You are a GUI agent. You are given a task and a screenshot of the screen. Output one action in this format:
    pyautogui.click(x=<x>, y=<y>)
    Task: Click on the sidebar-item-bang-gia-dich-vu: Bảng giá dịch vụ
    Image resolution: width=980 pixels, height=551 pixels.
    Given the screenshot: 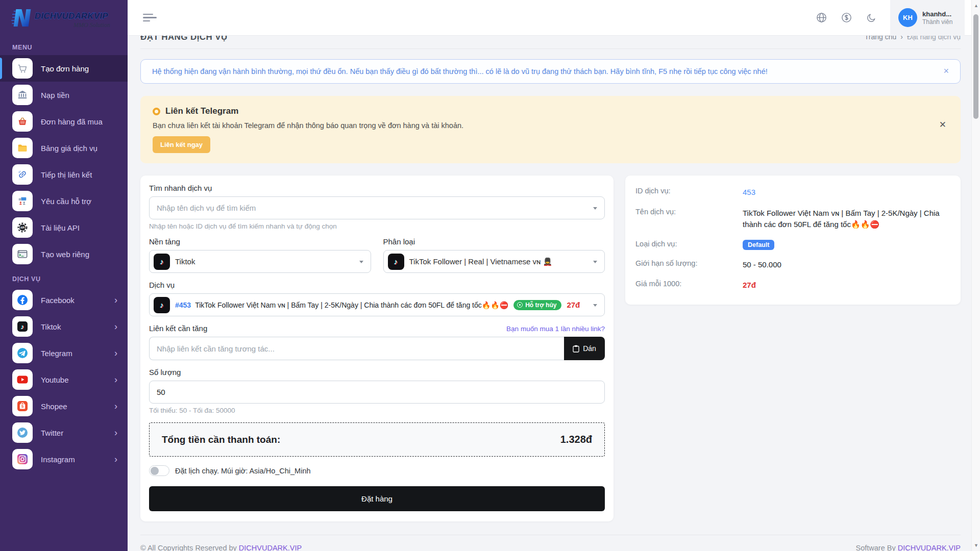 What is the action you would take?
    pyautogui.click(x=64, y=148)
    